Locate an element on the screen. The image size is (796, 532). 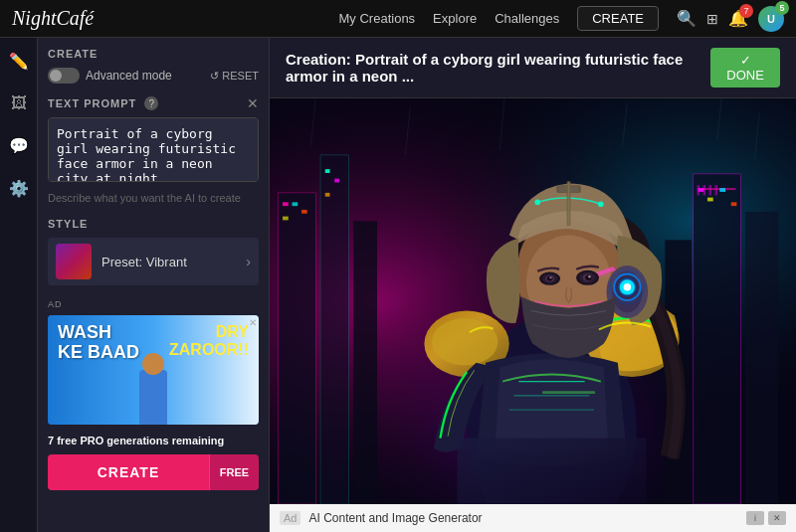
nav-explore: Explore is located at coordinates (455, 18).